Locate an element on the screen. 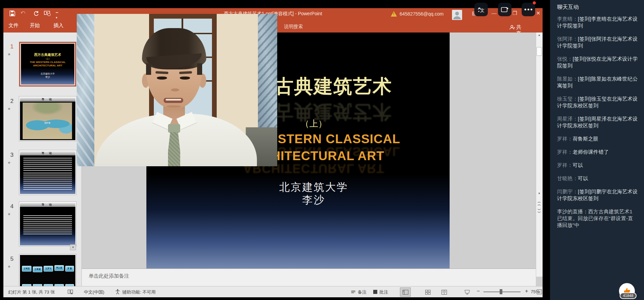  notification-dot is located at coordinates (534, 3).